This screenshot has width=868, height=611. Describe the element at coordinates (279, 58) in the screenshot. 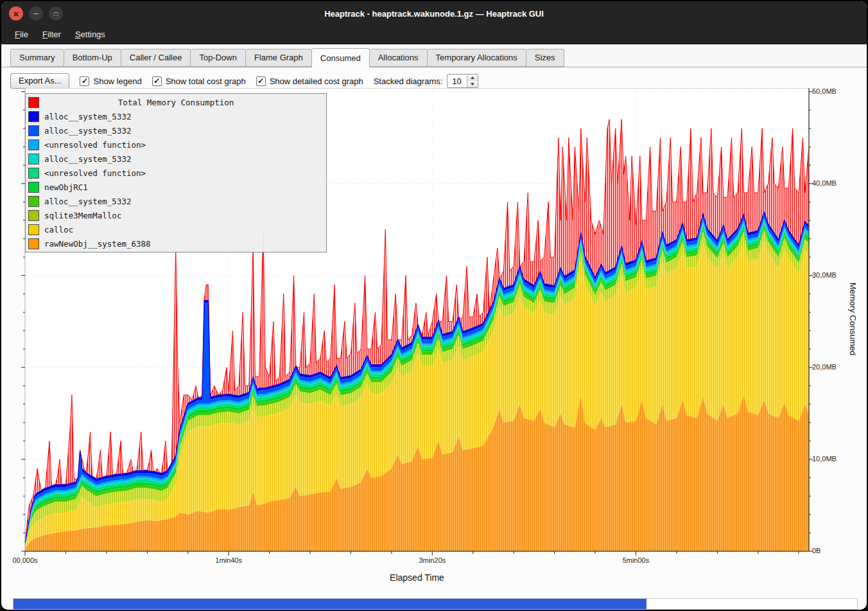

I see `tab-flame-graph: Flame Graph` at that location.